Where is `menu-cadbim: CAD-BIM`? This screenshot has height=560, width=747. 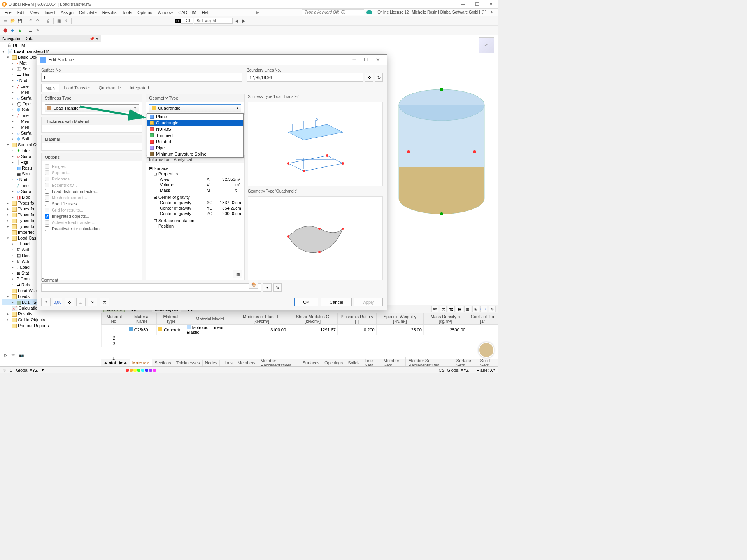 menu-cadbim: CAD-BIM is located at coordinates (187, 12).